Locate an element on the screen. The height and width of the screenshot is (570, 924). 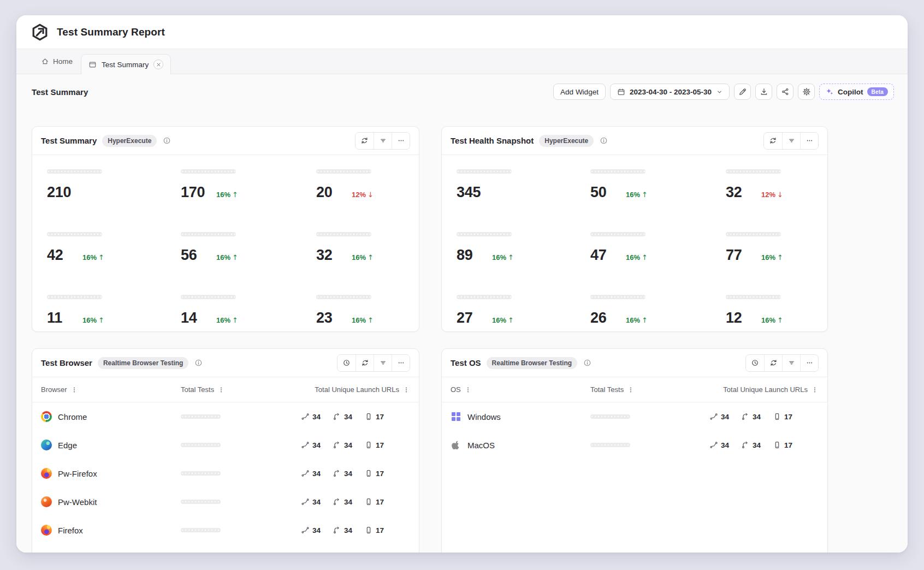
column-header: Total Unique Launch URLs is located at coordinates (751, 390).